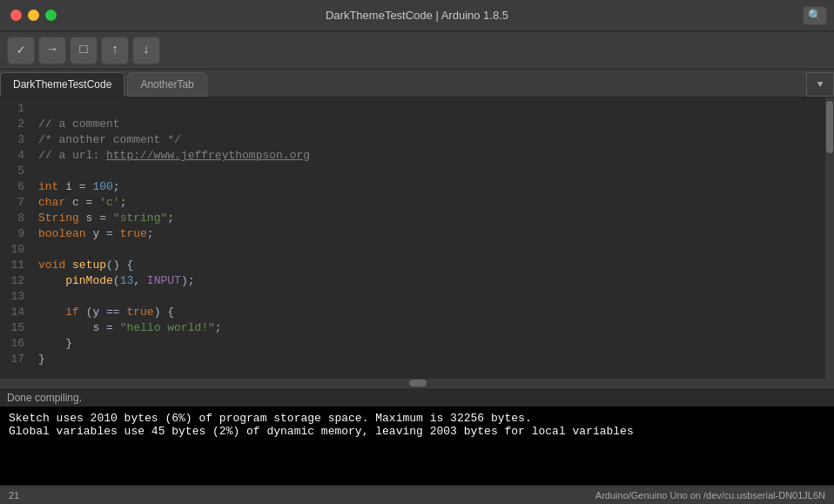  I want to click on status-bar: 21 Arduino/Genuino Uno on /dev/cu.usbser…, so click(417, 494).